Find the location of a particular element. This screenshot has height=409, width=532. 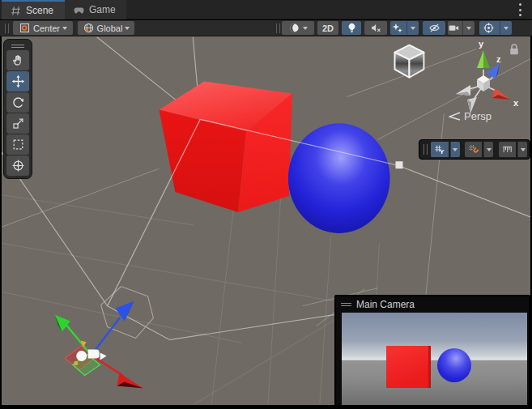

eye-slash-icon is located at coordinates (434, 28).